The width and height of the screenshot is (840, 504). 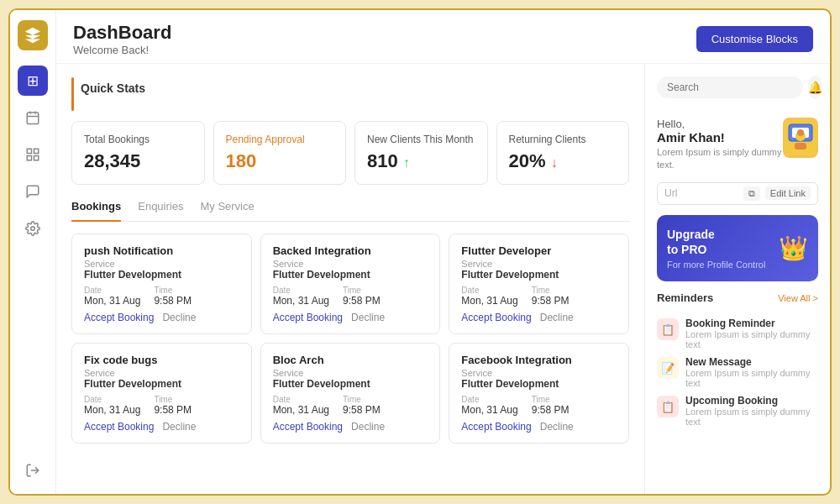 I want to click on reminder-title: New Message, so click(x=752, y=362).